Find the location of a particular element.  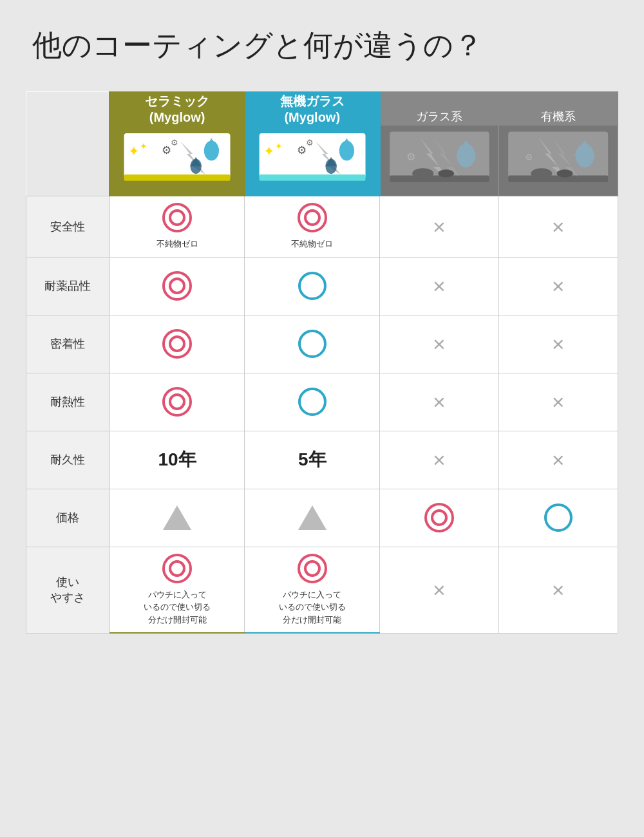

ceramic-cell: 不純物ゼロ is located at coordinates (177, 227).